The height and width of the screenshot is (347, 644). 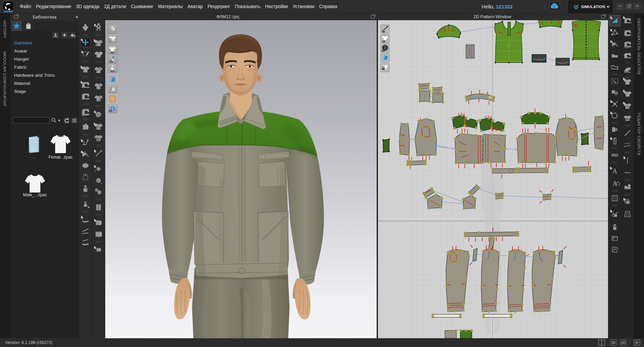 I want to click on svg-text: i, so click(x=385, y=48).